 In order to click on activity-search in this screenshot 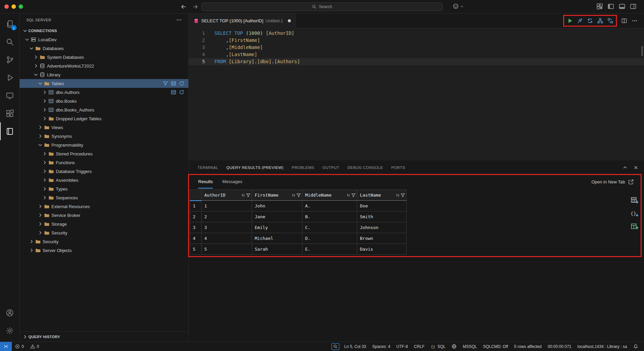, I will do `click(10, 42)`.